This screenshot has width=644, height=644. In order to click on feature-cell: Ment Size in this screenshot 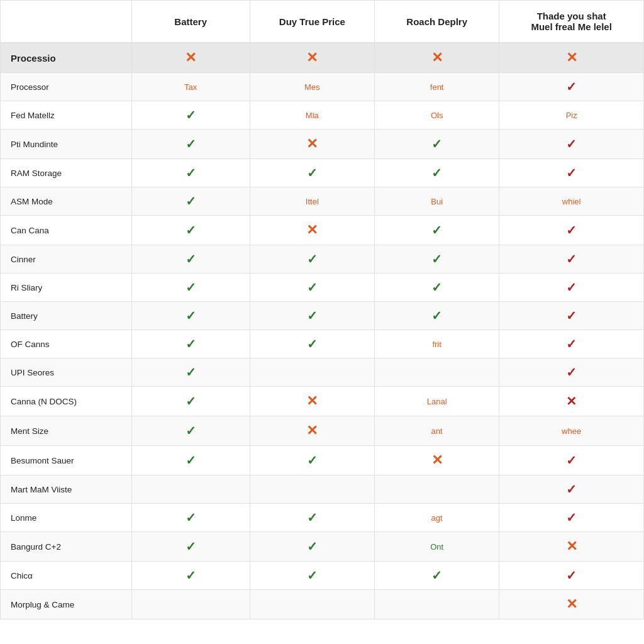, I will do `click(67, 431)`.